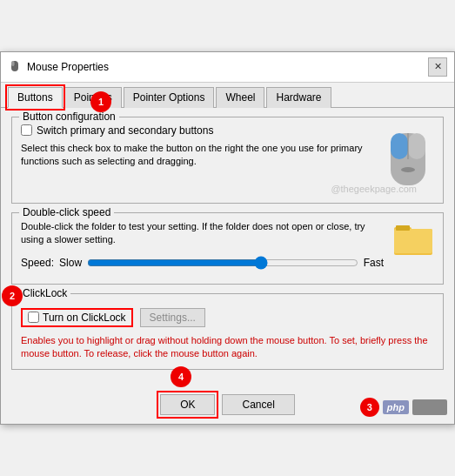  What do you see at coordinates (202, 263) in the screenshot?
I see `speed-row: Speed: Slow Fast` at bounding box center [202, 263].